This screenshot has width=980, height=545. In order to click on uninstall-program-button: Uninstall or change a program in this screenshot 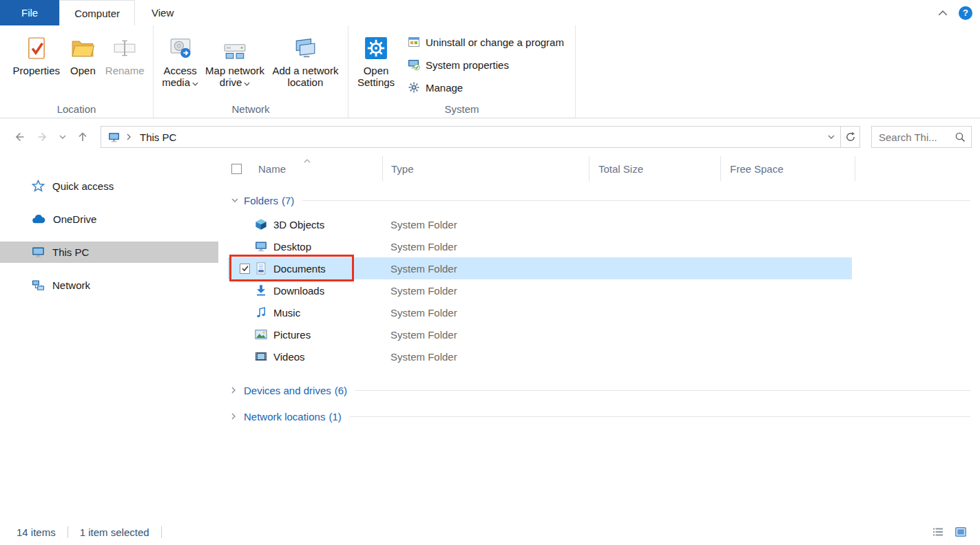, I will do `click(486, 42)`.